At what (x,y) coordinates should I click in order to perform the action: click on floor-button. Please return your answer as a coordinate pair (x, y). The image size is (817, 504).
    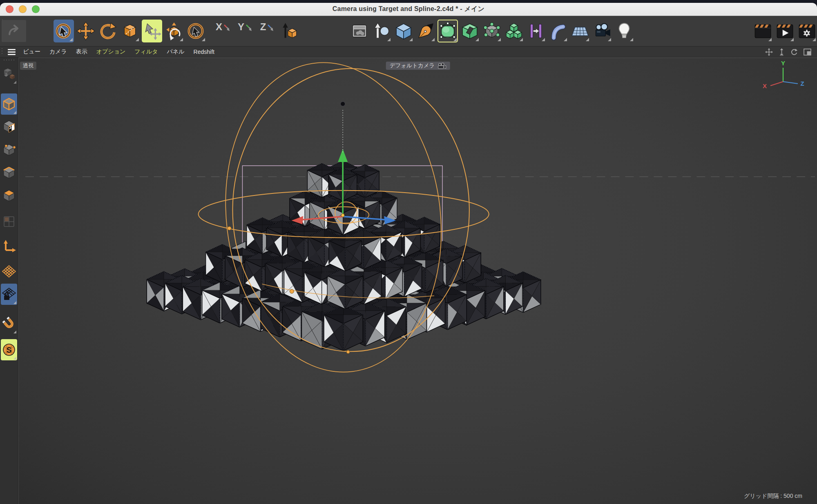
    Looking at the image, I should click on (580, 31).